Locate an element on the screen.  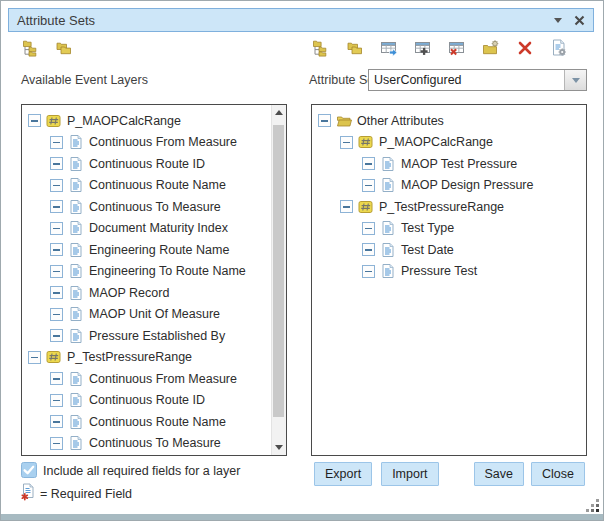
add-table-button is located at coordinates (423, 48).